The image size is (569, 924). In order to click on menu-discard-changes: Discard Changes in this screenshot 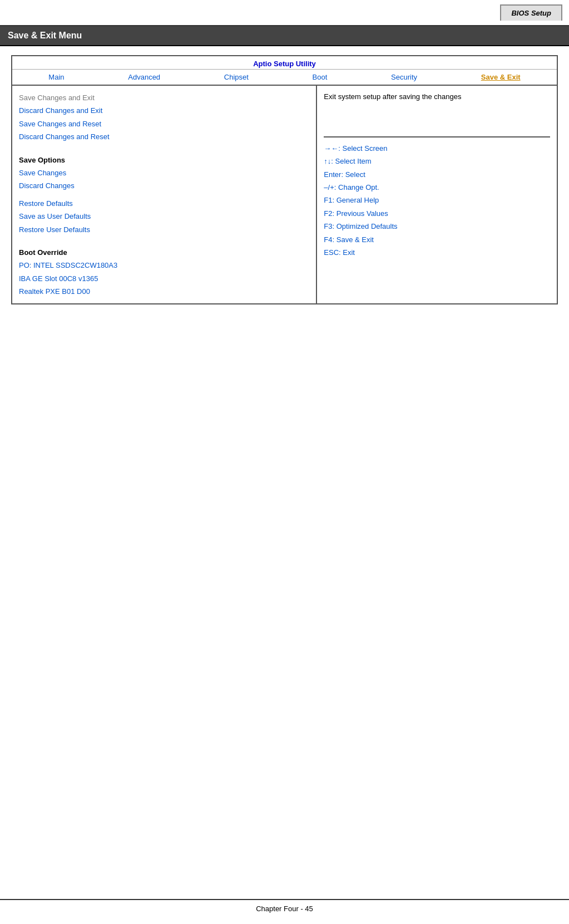, I will do `click(164, 186)`.